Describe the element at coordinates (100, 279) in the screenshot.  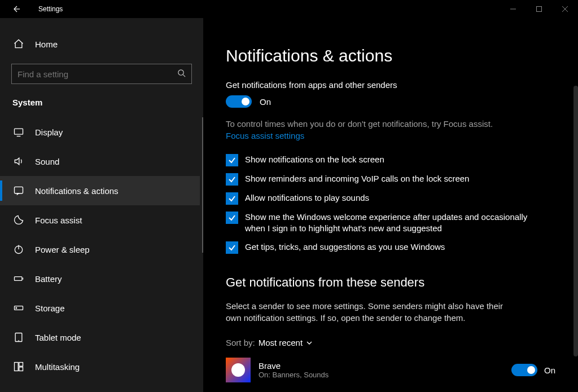
I see `nav-item-battery: Battery` at that location.